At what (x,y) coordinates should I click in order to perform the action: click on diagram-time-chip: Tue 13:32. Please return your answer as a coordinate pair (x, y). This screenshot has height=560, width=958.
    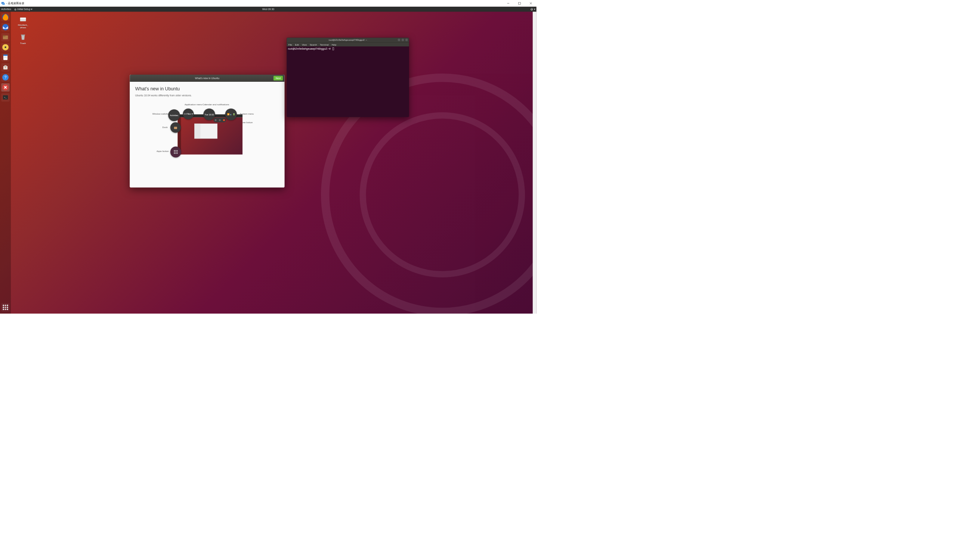
    Looking at the image, I should click on (209, 114).